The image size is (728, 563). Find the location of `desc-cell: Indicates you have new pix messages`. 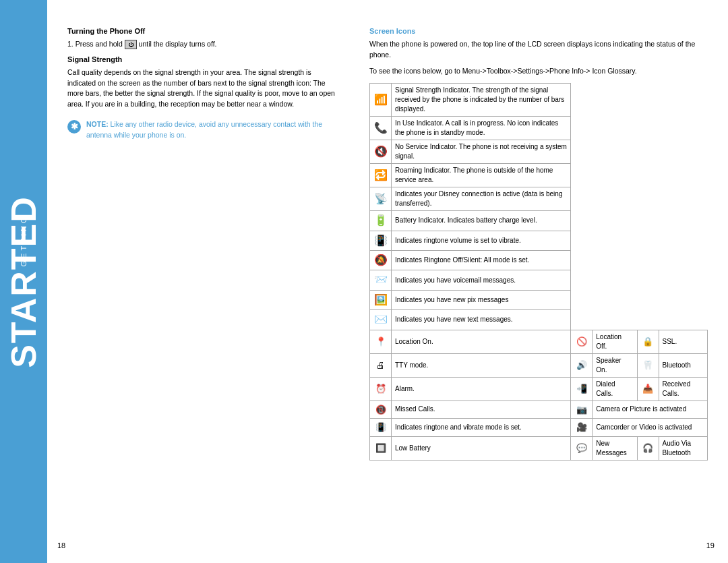

desc-cell: Indicates you have new pix messages is located at coordinates (481, 299).